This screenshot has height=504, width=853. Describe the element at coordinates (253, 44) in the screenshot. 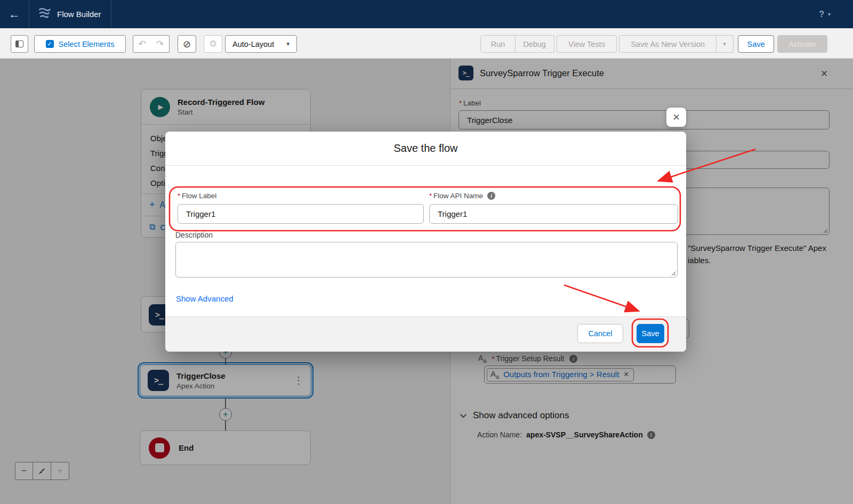

I see `layout-select-value: Auto-Layout` at that location.